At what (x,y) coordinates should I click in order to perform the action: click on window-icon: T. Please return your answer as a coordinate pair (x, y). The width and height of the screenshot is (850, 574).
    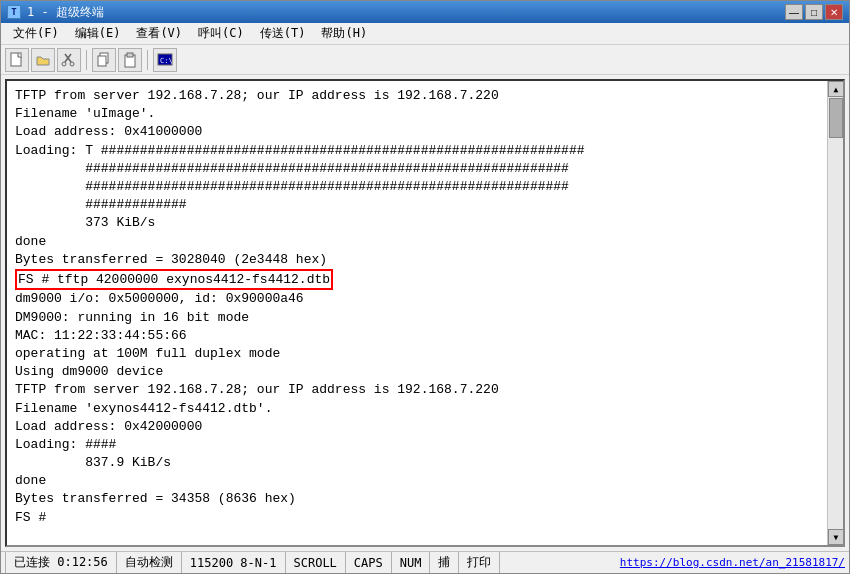
    Looking at the image, I should click on (14, 12).